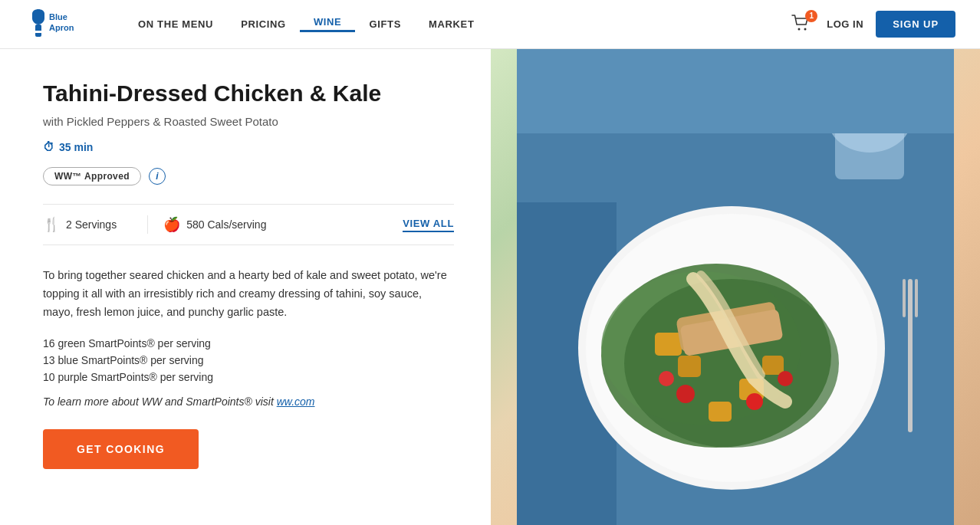 The image size is (980, 525). What do you see at coordinates (92, 176) in the screenshot?
I see `ww-approved-badge: WW™ Approved` at bounding box center [92, 176].